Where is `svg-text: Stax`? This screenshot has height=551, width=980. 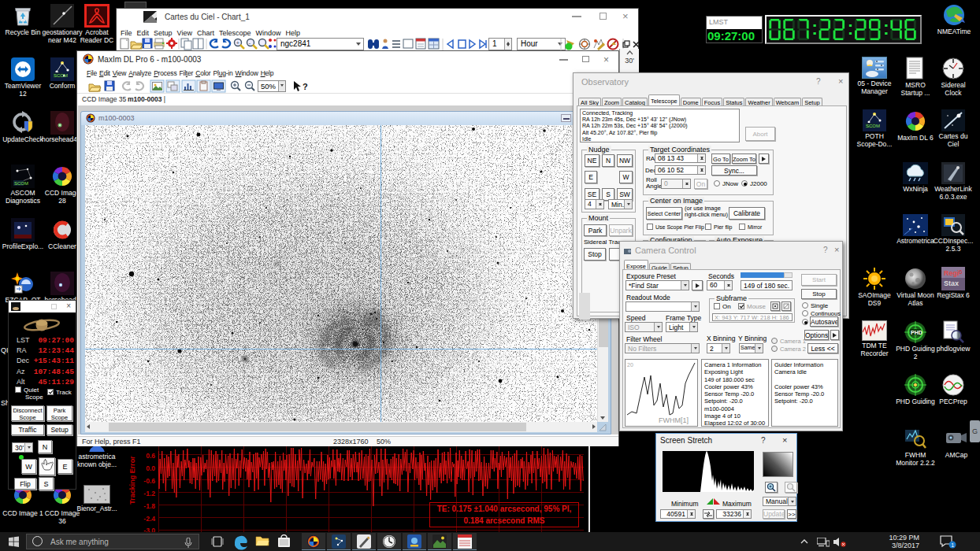 svg-text: Stax is located at coordinates (952, 283).